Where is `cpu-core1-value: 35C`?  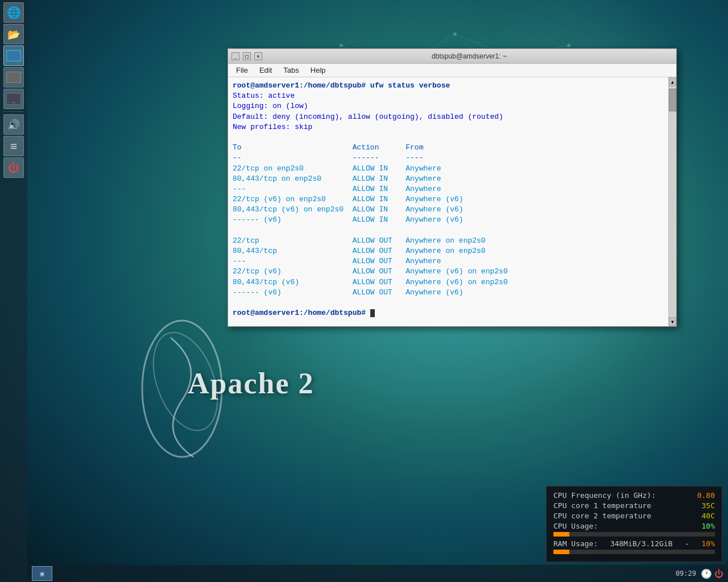
cpu-core1-value: 35C is located at coordinates (709, 506).